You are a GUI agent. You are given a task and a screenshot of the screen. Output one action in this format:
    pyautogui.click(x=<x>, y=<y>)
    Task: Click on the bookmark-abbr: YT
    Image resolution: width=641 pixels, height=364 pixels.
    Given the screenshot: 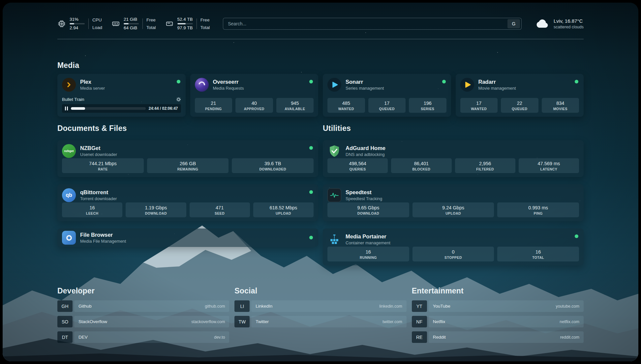 What is the action you would take?
    pyautogui.click(x=419, y=306)
    